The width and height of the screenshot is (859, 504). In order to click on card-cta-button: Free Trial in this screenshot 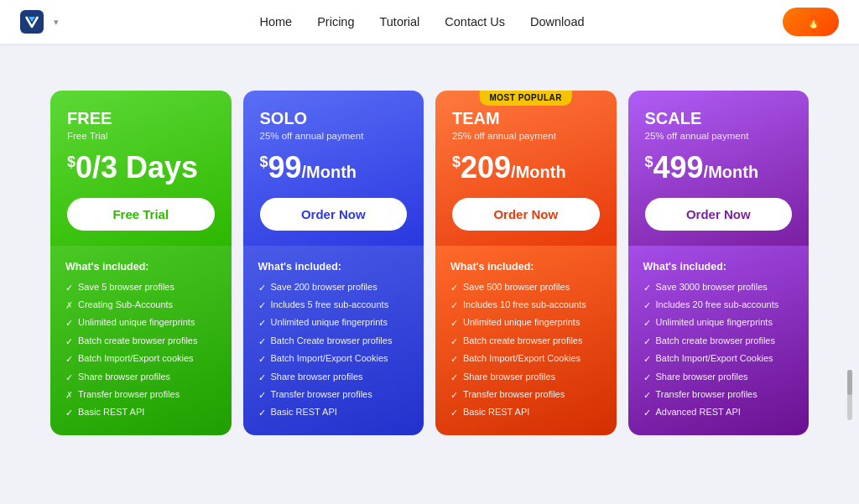, I will do `click(141, 215)`.